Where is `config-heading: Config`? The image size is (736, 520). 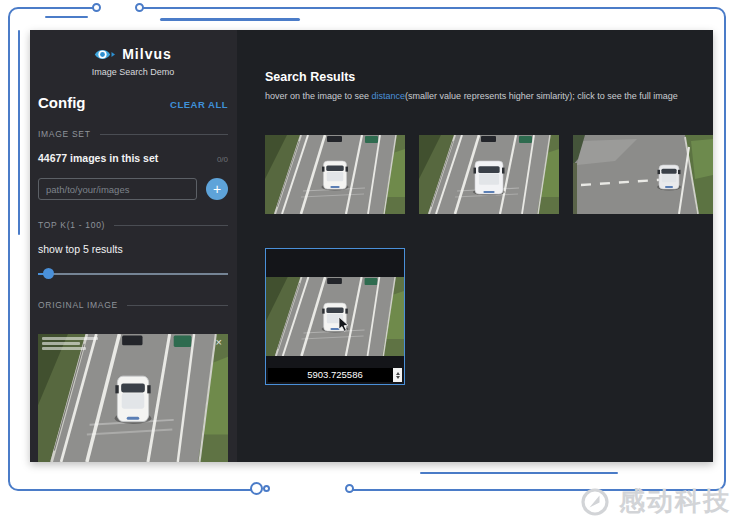 config-heading: Config is located at coordinates (62, 102).